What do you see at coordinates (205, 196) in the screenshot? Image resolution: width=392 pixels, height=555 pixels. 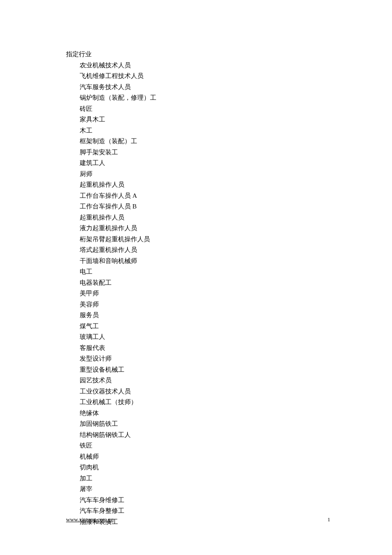 I see `list-item: 工作台车操作人员 A` at bounding box center [205, 196].